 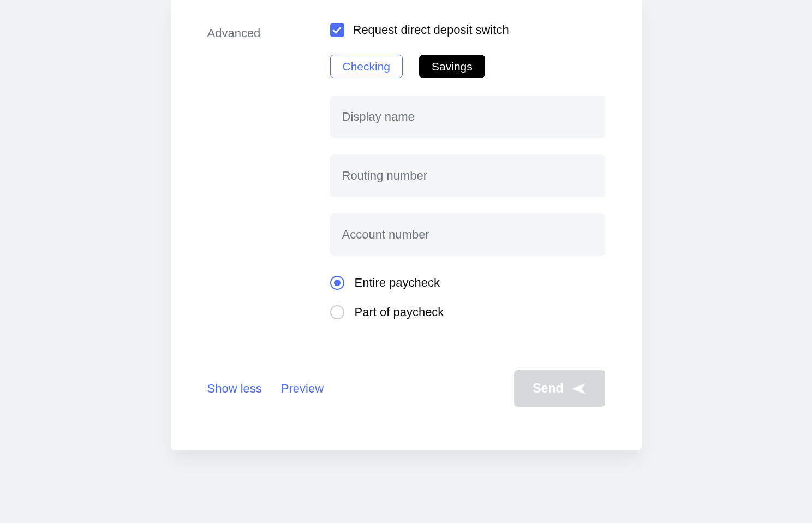 What do you see at coordinates (399, 312) in the screenshot?
I see `part-paycheck-label: Part of paycheck` at bounding box center [399, 312].